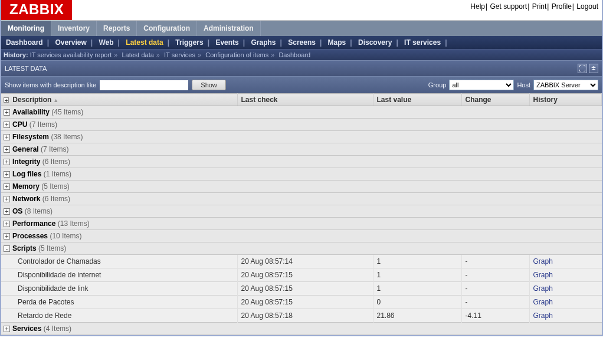  I want to click on group-row: +Filesystem (38 Items), so click(302, 137).